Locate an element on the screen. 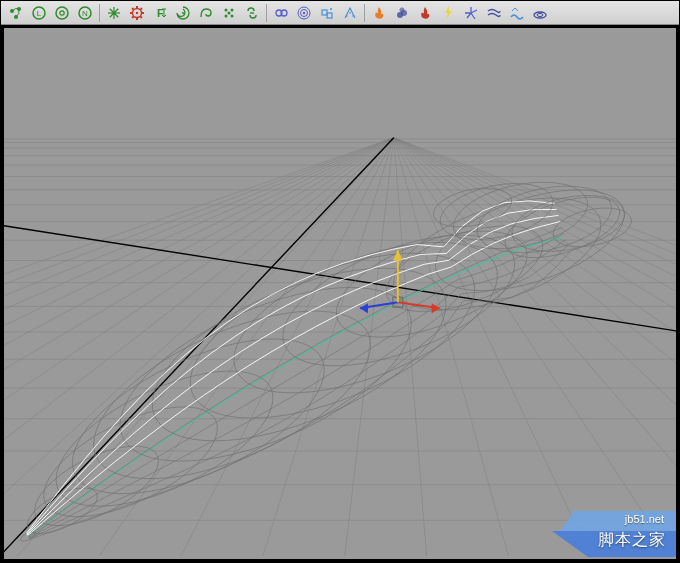  link-icon is located at coordinates (252, 13).